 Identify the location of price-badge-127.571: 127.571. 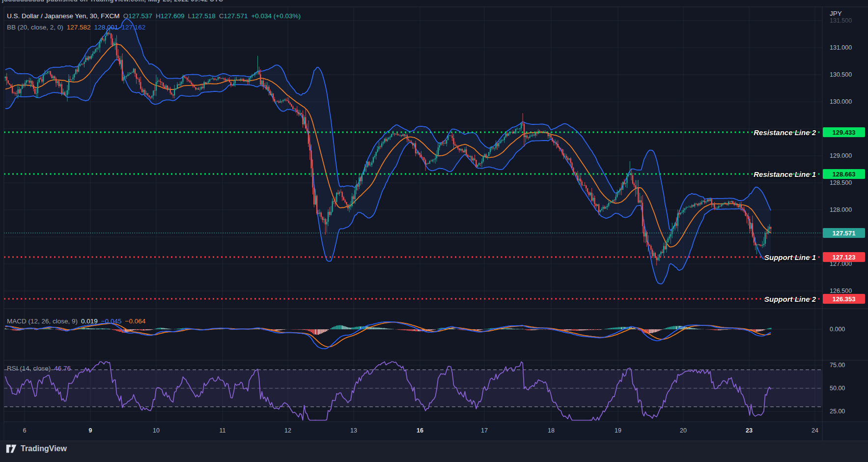
(844, 233).